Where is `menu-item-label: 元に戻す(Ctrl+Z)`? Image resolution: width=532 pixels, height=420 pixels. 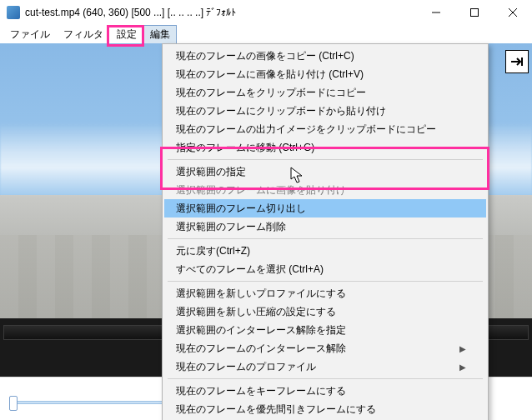 menu-item-label: 元に戻す(Ctrl+Z) is located at coordinates (213, 252).